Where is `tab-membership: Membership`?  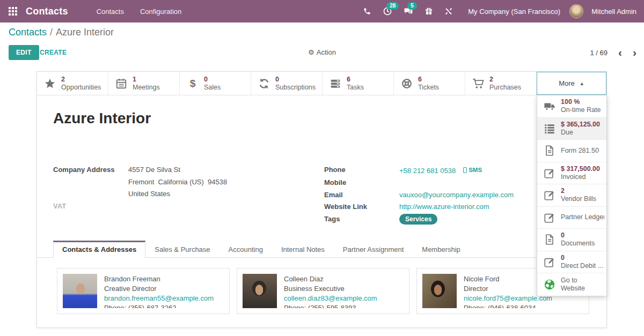 tab-membership: Membership is located at coordinates (441, 249).